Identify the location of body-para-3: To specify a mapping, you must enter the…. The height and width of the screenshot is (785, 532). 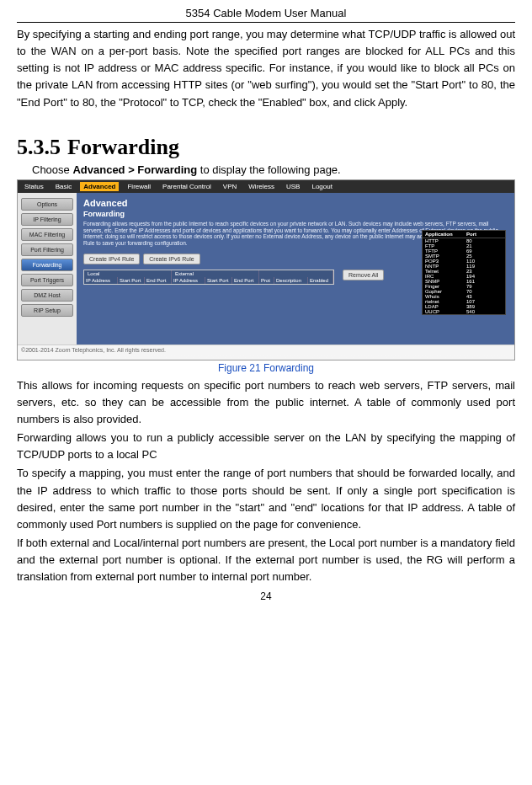
(266, 499).